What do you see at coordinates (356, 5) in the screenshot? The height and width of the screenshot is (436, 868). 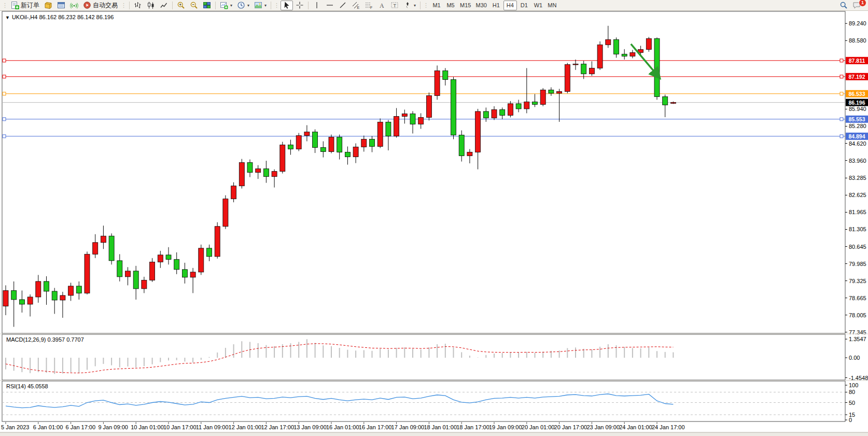 I see `equidistant-channel-button: E` at bounding box center [356, 5].